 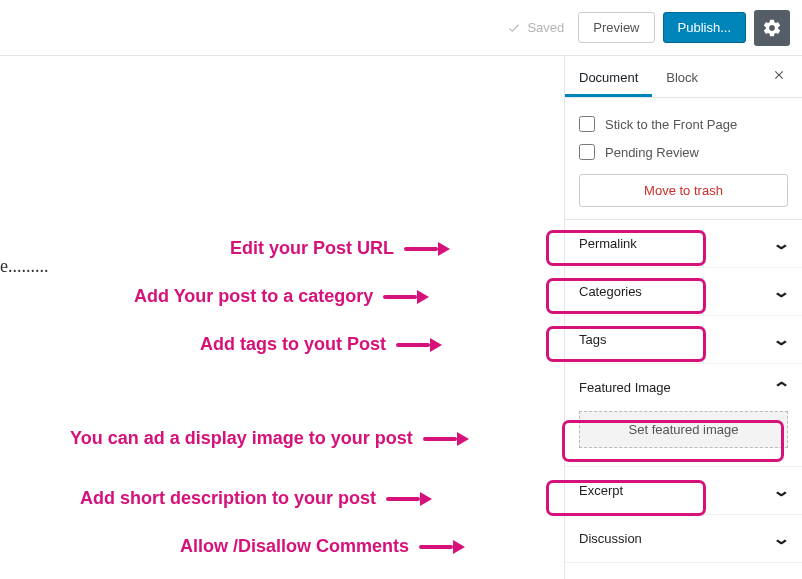 What do you see at coordinates (684, 340) in the screenshot?
I see `panel-tags: Tags ⌄` at bounding box center [684, 340].